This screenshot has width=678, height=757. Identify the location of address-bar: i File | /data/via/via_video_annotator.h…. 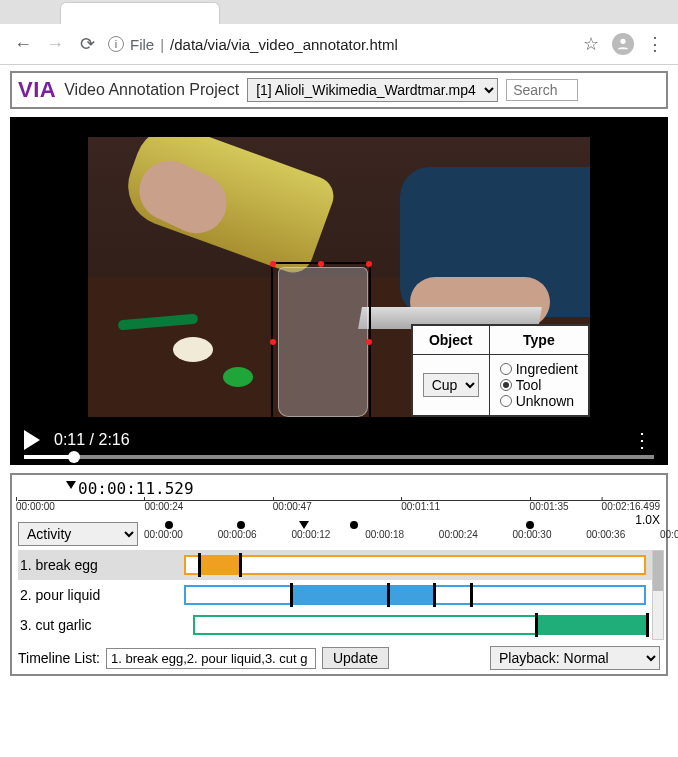
(339, 44).